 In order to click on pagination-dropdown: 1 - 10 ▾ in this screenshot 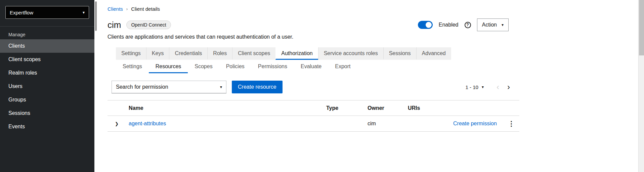, I will do `click(475, 87)`.